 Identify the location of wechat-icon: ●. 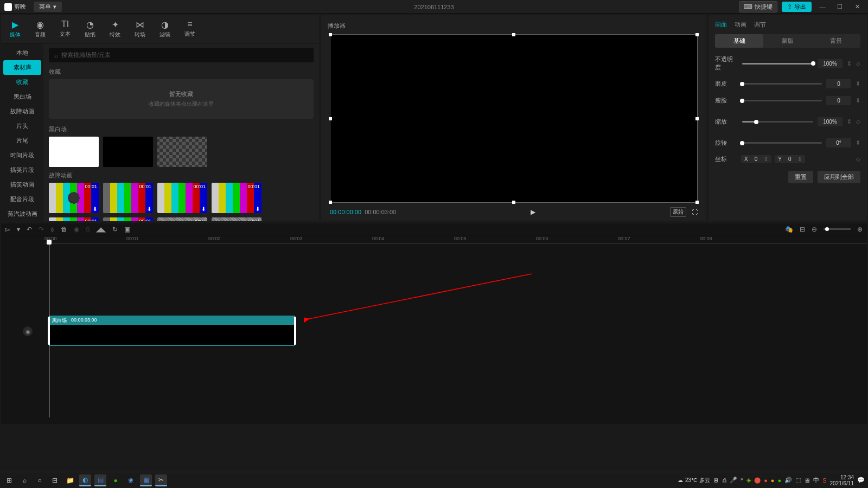
(116, 480).